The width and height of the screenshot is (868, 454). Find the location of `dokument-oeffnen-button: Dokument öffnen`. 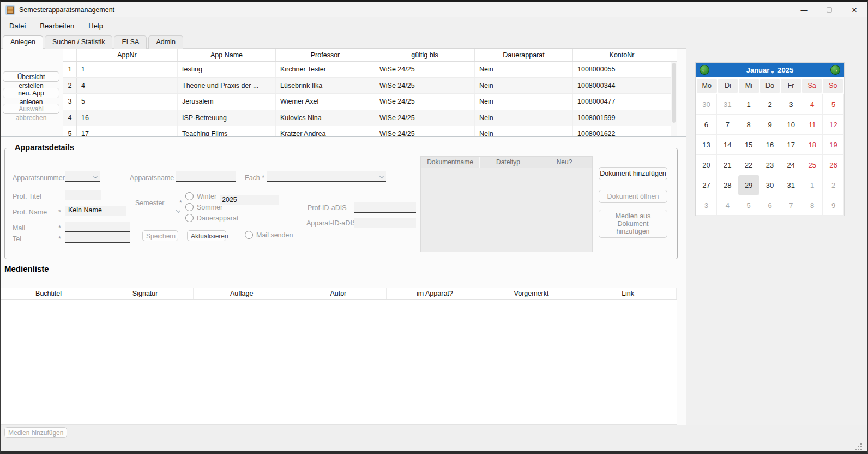

dokument-oeffnen-button: Dokument öffnen is located at coordinates (633, 196).